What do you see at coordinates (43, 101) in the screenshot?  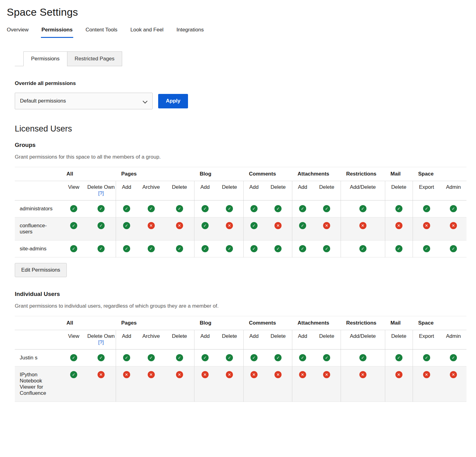 I see `permissions-dropdown-value: Default permissions` at bounding box center [43, 101].